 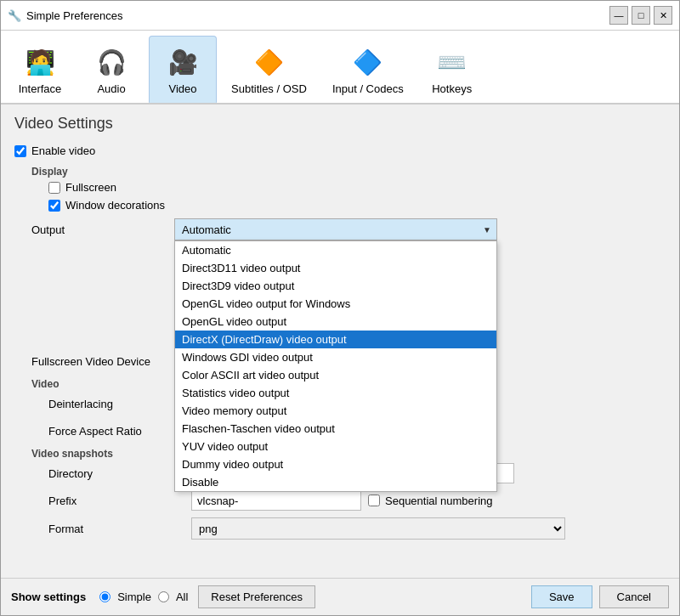 I want to click on nav-item-video: 🎥 Video, so click(x=183, y=70).